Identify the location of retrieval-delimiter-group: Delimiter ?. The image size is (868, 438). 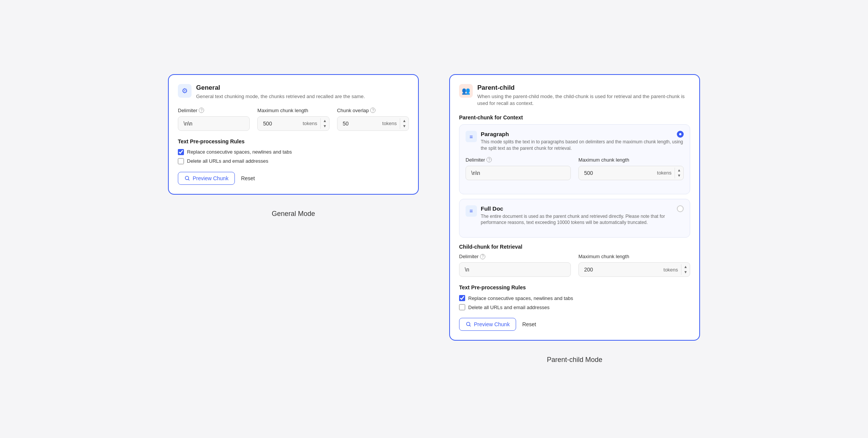
(515, 265).